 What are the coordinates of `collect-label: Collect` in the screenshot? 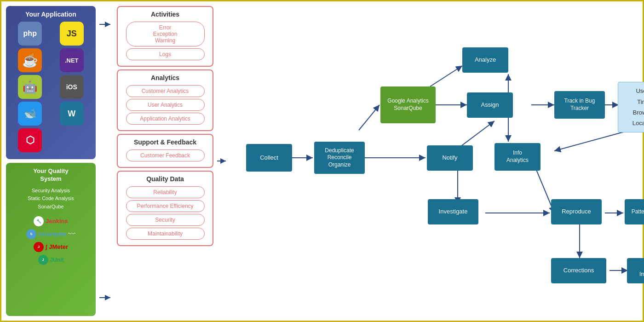 It's located at (269, 158).